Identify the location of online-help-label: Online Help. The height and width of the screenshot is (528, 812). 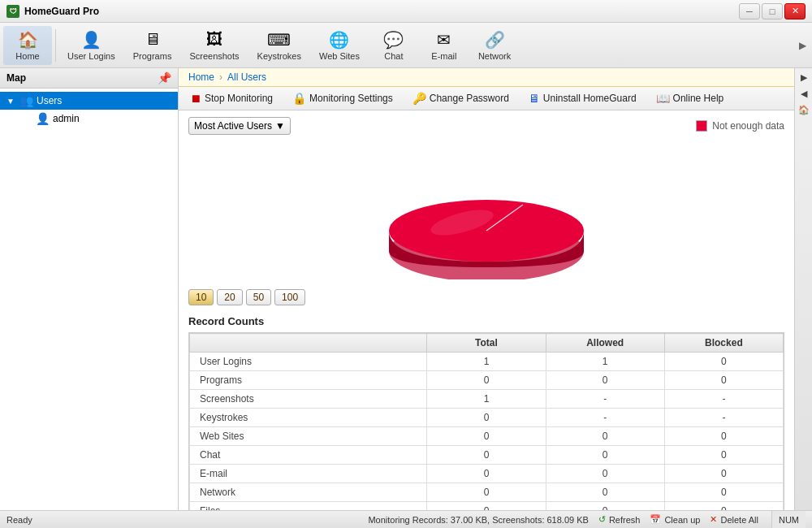
(698, 98).